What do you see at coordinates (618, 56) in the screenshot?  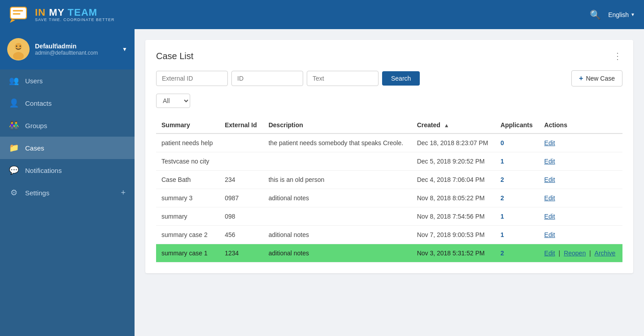 I see `card-menu-button: ⋮` at bounding box center [618, 56].